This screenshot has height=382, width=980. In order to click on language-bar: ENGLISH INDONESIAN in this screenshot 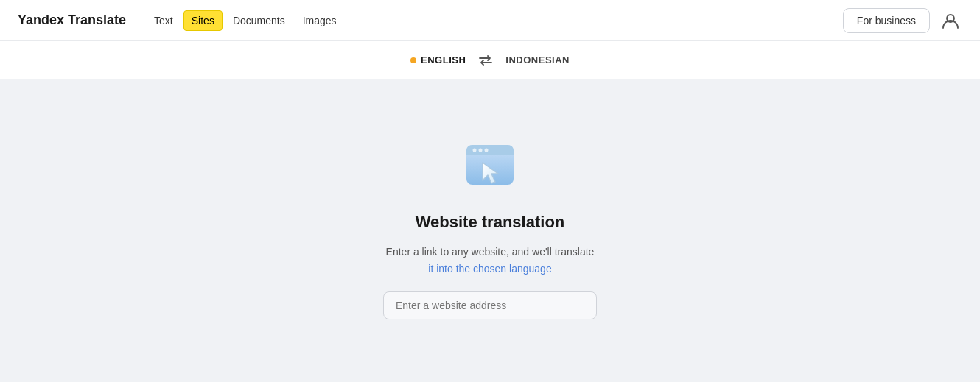, I will do `click(490, 60)`.